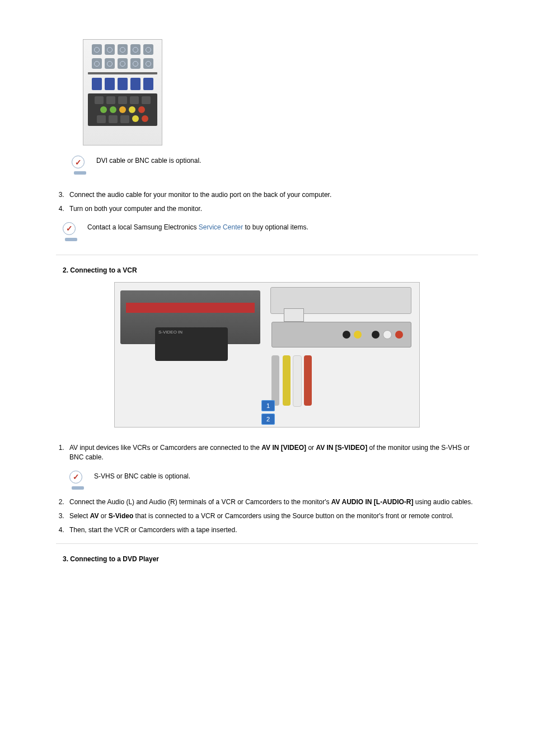  What do you see at coordinates (142, 476) in the screenshot?
I see `note-text: S-VHS or BNC cable is optional.` at bounding box center [142, 476].